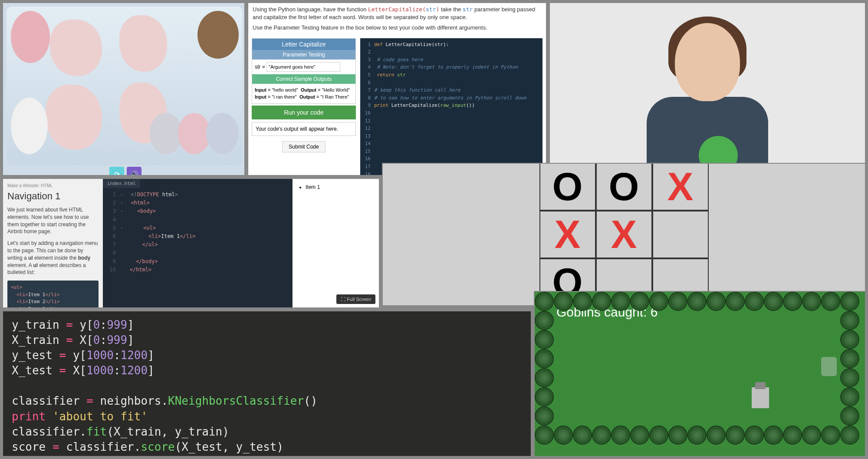  What do you see at coordinates (370, 28) in the screenshot?
I see `instr-text: Use the Parameter Testing feature in the…` at bounding box center [370, 28].